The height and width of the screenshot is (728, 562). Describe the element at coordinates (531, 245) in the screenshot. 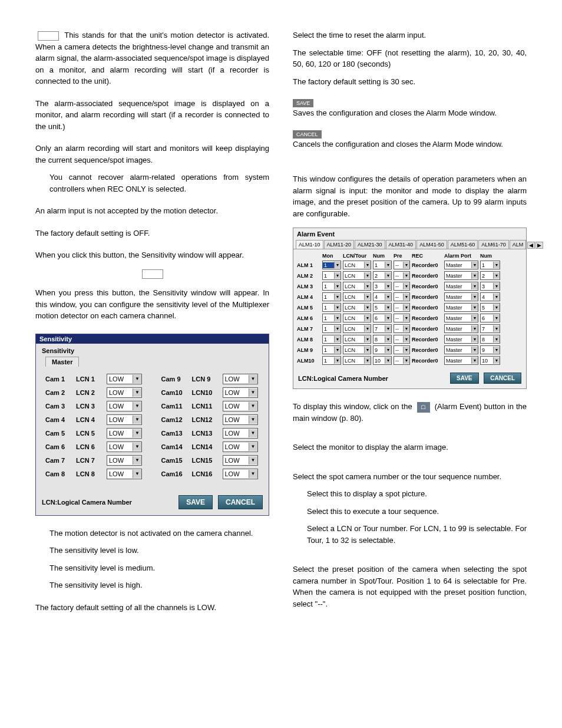

I see `scroll-left-icon: ◀` at that location.